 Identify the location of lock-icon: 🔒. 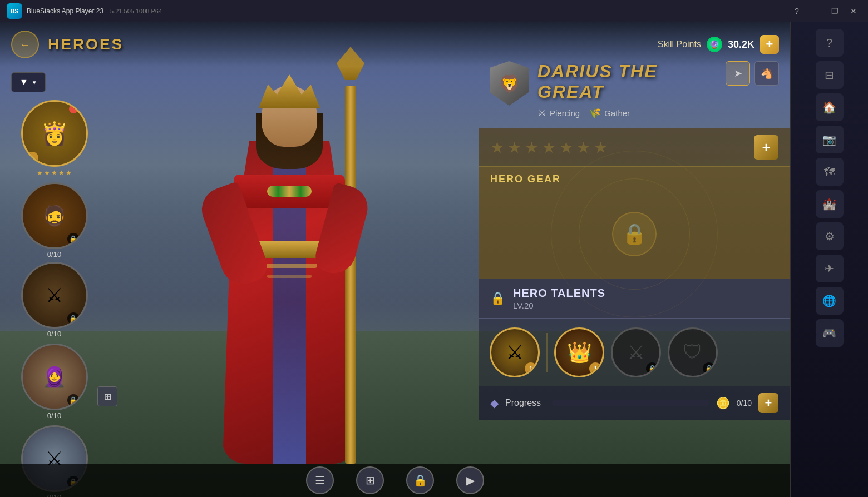
(421, 480).